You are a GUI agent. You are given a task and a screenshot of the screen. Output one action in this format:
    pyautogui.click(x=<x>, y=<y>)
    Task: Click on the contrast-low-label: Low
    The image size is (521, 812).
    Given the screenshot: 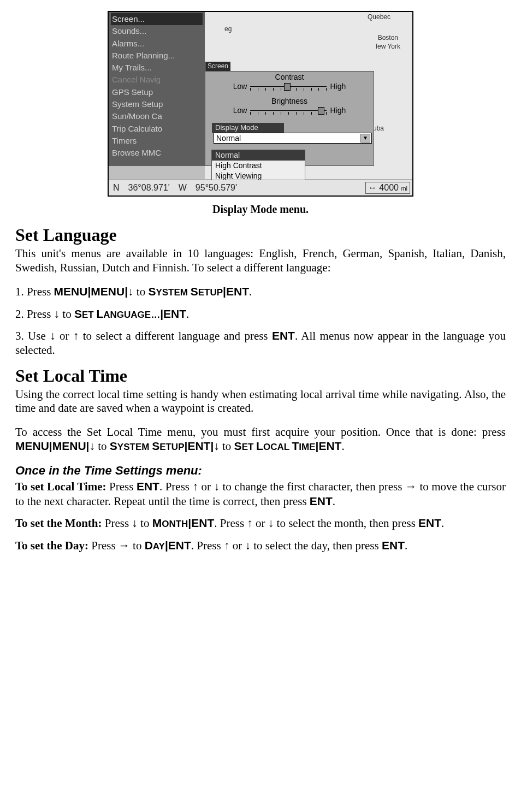 What is the action you would take?
    pyautogui.click(x=240, y=86)
    